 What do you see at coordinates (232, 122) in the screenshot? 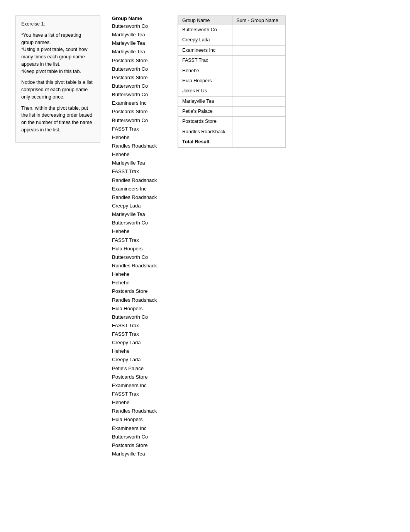
I see `pivot-row: Postcards Store` at bounding box center [232, 122].